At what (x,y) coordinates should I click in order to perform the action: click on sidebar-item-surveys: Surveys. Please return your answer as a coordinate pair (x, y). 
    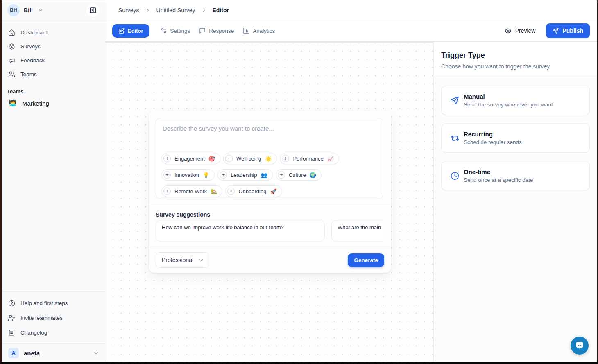
    Looking at the image, I should click on (53, 46).